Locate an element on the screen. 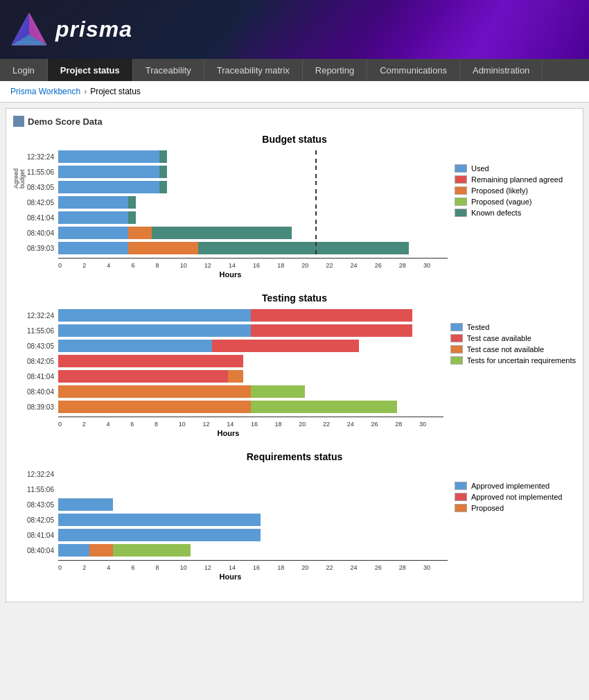 This screenshot has width=589, height=700. x-tick-label: 8 is located at coordinates (168, 265).